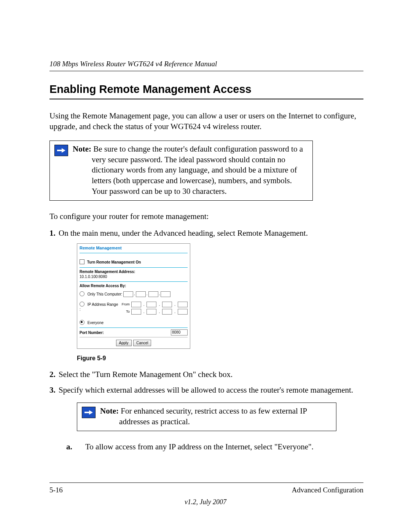  What do you see at coordinates (199, 447) in the screenshot?
I see `substep-text: To allow access from any IP address on t…` at bounding box center [199, 447].